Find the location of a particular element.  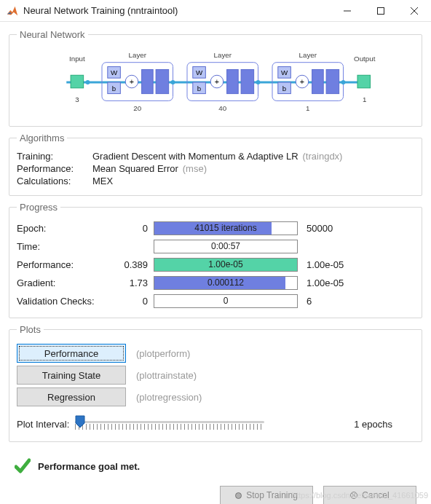

plot-row: Regression(plotregression) is located at coordinates (216, 397).